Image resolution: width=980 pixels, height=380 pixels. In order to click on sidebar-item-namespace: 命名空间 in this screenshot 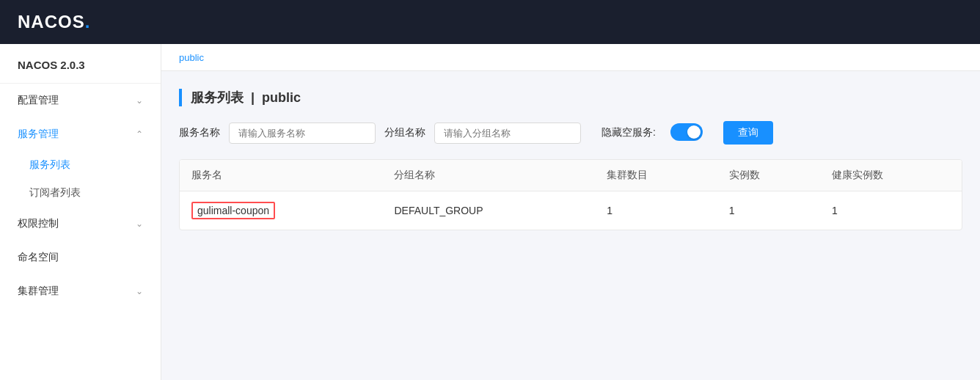, I will do `click(81, 257)`.